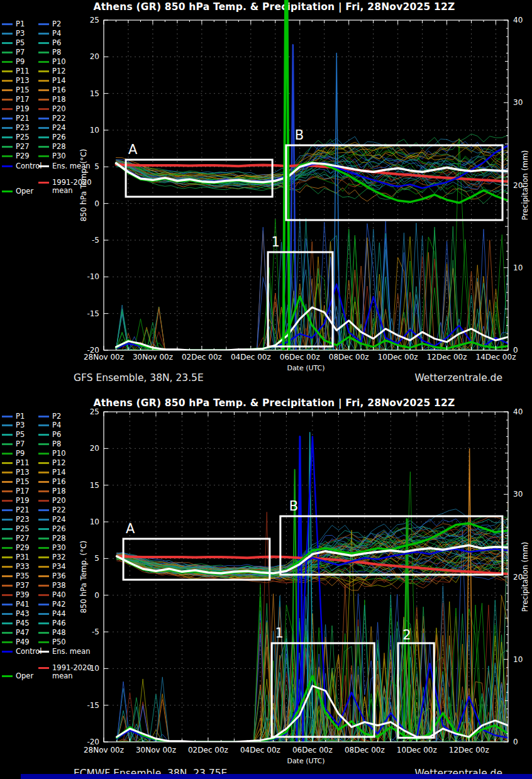  Describe the element at coordinates (23, 529) in the screenshot. I see `legend-label: P25` at that location.